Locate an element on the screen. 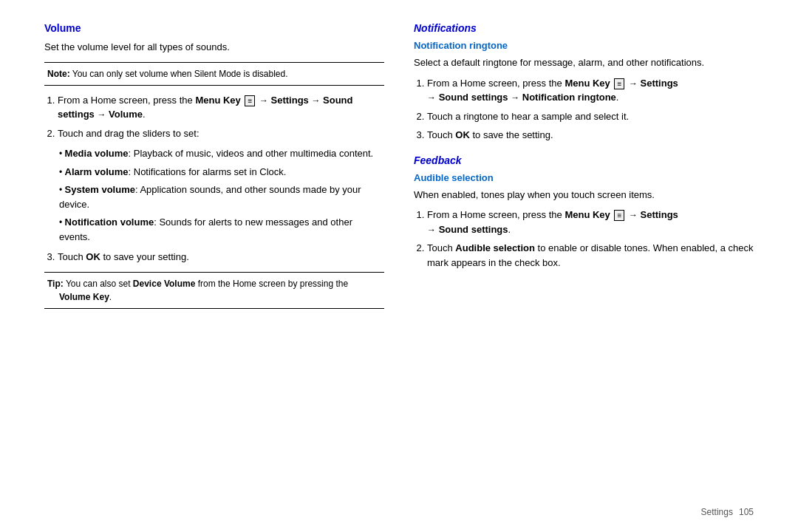 Image resolution: width=798 pixels, height=532 pixels. ringtone-steps: From a Home screen, press the Menu Key ≡… is located at coordinates (584, 109).